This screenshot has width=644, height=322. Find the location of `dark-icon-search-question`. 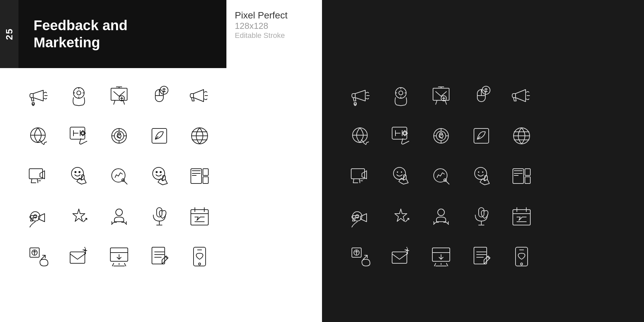

dark-icon-search-question is located at coordinates (401, 136).